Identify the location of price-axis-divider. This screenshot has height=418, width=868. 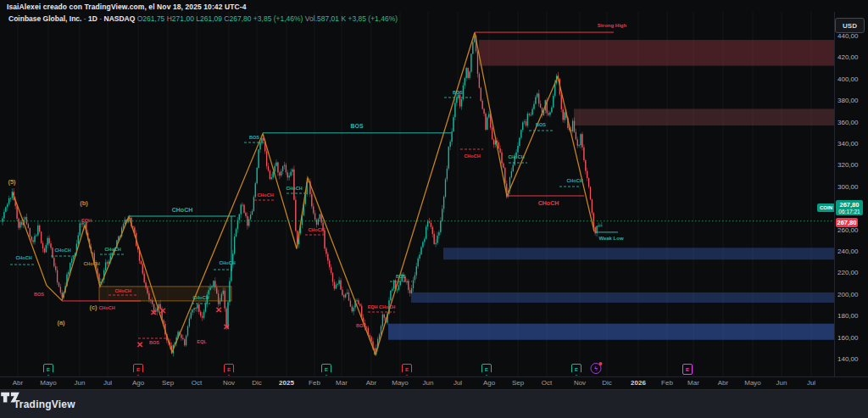
(834, 194).